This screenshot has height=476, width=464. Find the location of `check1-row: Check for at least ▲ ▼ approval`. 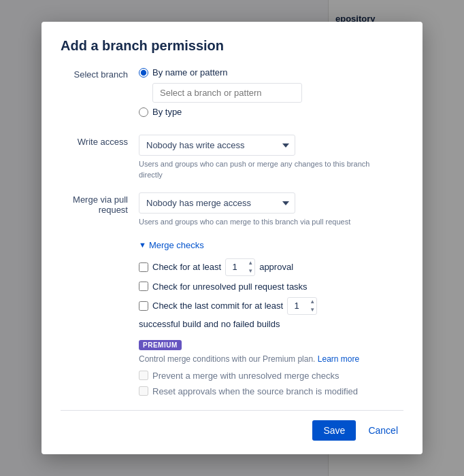

check1-row: Check for at least ▲ ▼ approval is located at coordinates (271, 267).